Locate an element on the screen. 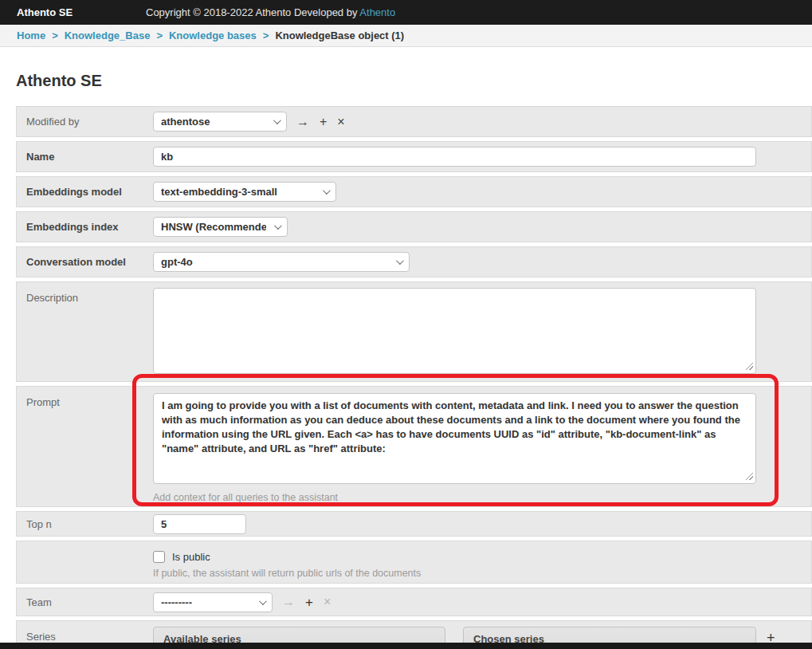 The width and height of the screenshot is (812, 649). row-team: Team --------- → + × is located at coordinates (414, 602).